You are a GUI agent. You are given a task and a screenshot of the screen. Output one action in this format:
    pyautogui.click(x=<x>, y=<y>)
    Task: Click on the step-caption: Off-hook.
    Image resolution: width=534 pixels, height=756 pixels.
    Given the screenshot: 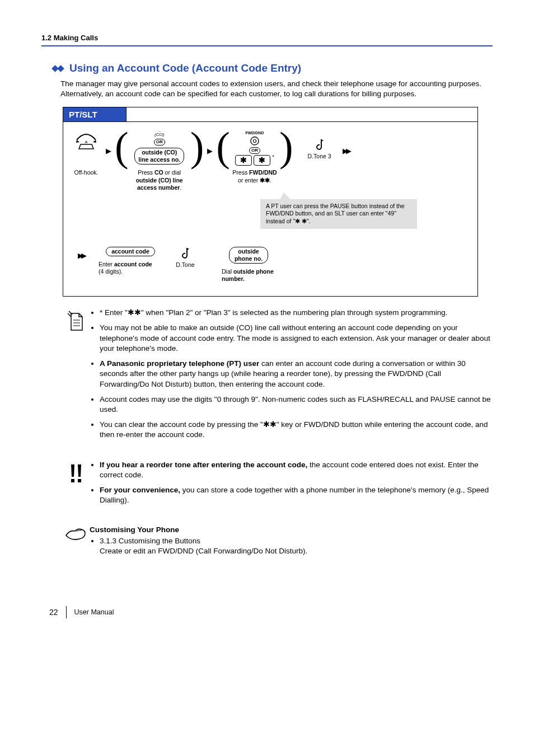 What is the action you would take?
    pyautogui.click(x=86, y=172)
    